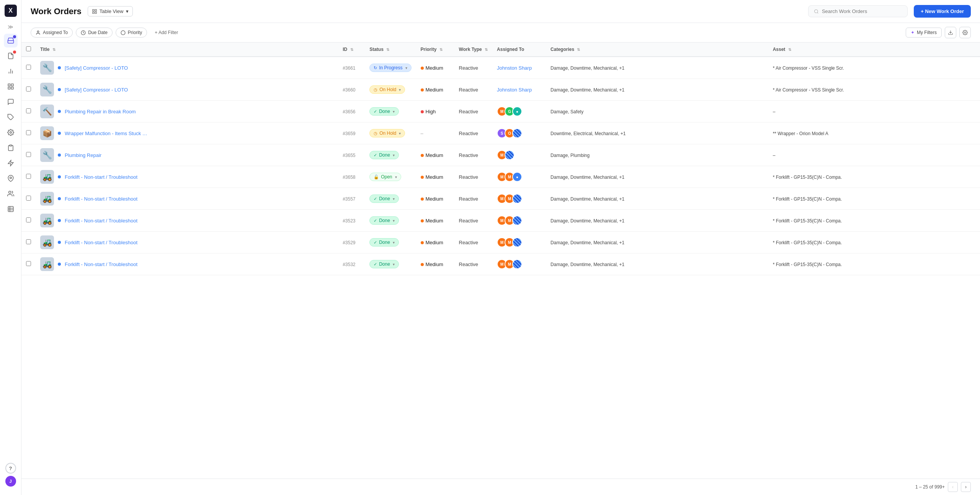 Image resolution: width=980 pixels, height=495 pixels. Describe the element at coordinates (385, 177) in the screenshot. I see `status-badge: 🔓Open ▾` at that location.